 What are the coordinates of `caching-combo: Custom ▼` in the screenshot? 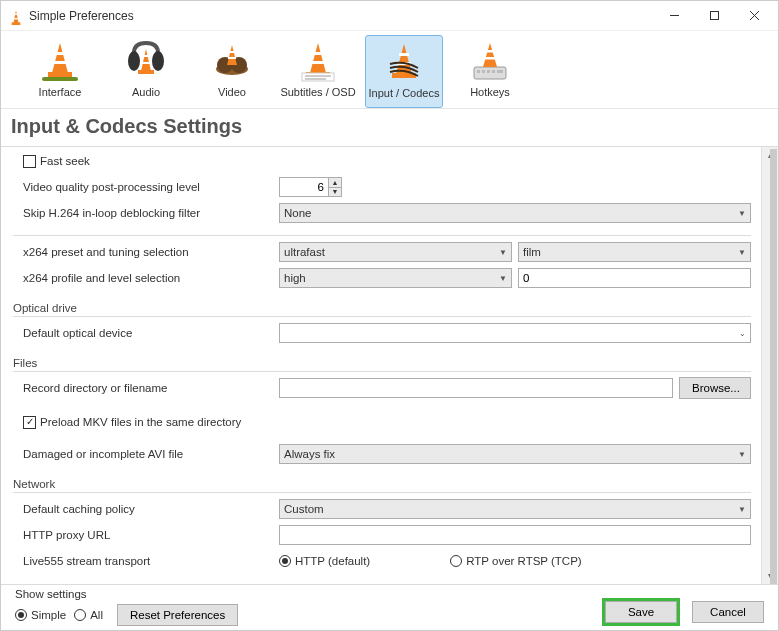 It's located at (515, 509).